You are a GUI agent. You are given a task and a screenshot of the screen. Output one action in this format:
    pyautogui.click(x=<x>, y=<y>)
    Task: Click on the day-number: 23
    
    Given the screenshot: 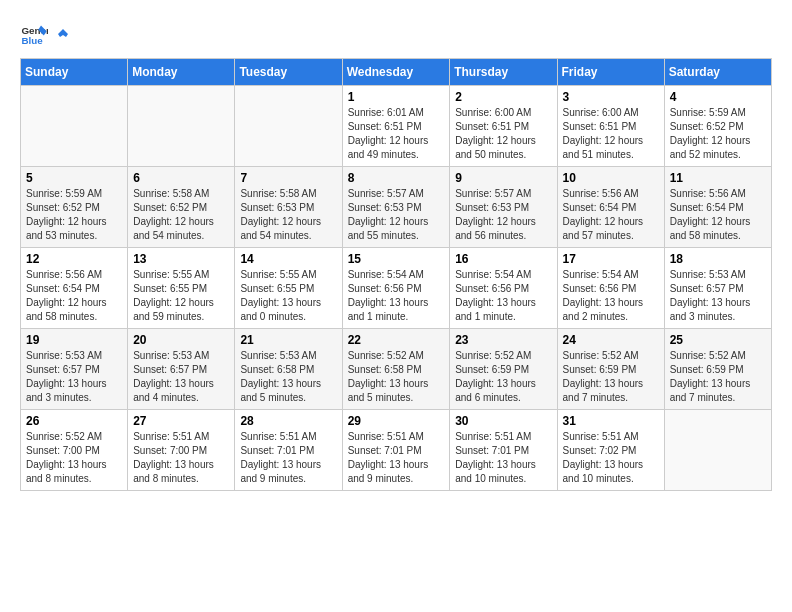 What is the action you would take?
    pyautogui.click(x=503, y=340)
    